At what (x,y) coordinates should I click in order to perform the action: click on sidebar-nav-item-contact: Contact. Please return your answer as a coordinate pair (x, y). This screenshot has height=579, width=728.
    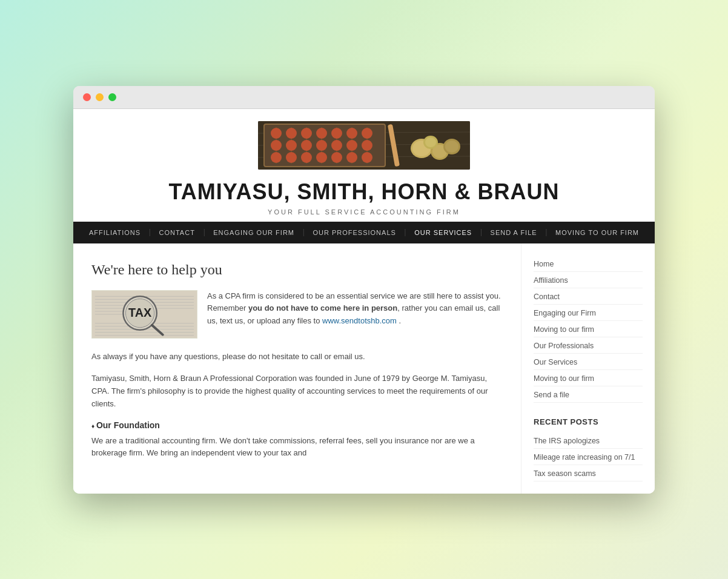
    Looking at the image, I should click on (588, 297).